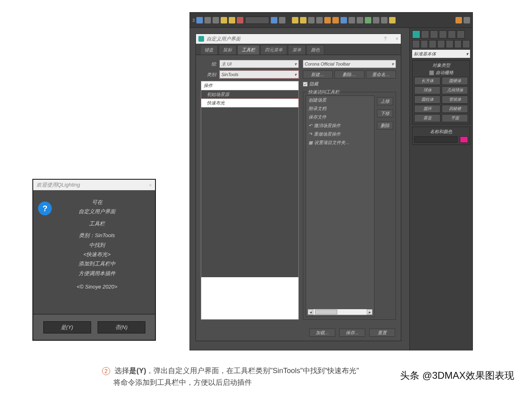 Image resolution: width=532 pixels, height=416 pixels. What do you see at coordinates (340, 134) in the screenshot?
I see `list-item: ↷重做场景操作` at bounding box center [340, 134].